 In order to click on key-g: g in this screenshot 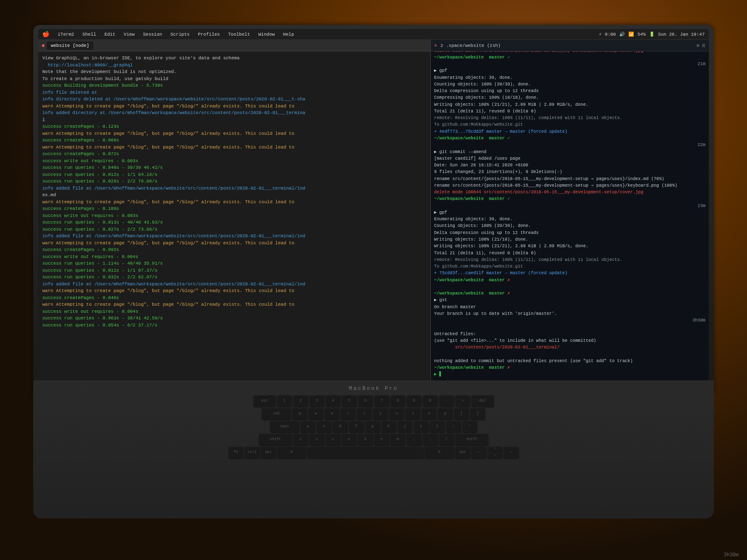, I will do `click(373, 426)`.